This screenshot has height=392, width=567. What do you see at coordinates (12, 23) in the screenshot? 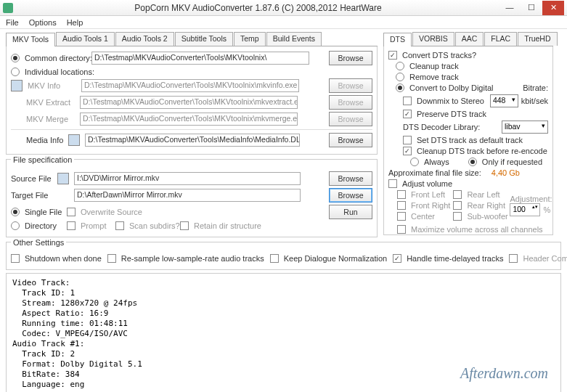
I see `menu-file: File` at bounding box center [12, 23].